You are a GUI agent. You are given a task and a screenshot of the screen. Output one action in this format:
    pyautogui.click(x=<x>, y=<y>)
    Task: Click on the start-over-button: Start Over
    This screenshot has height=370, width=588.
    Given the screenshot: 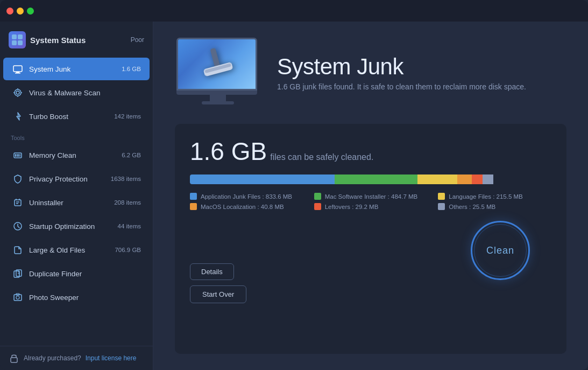 What is the action you would take?
    pyautogui.click(x=218, y=294)
    